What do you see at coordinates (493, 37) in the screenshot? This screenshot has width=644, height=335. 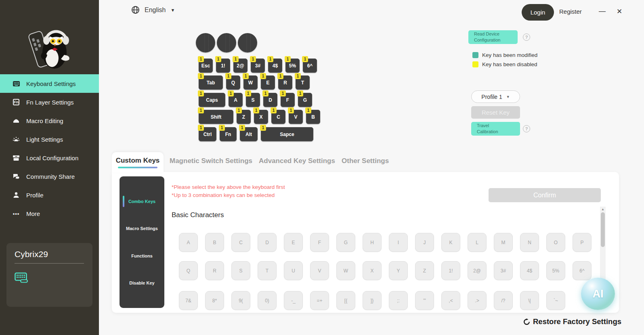 I see `read-device-configuration-button: Read Device Configuration` at bounding box center [493, 37].